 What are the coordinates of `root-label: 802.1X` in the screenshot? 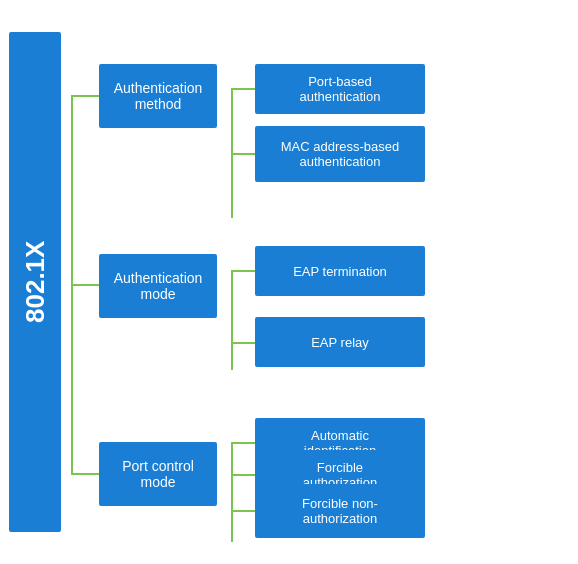 It's located at (36, 282).